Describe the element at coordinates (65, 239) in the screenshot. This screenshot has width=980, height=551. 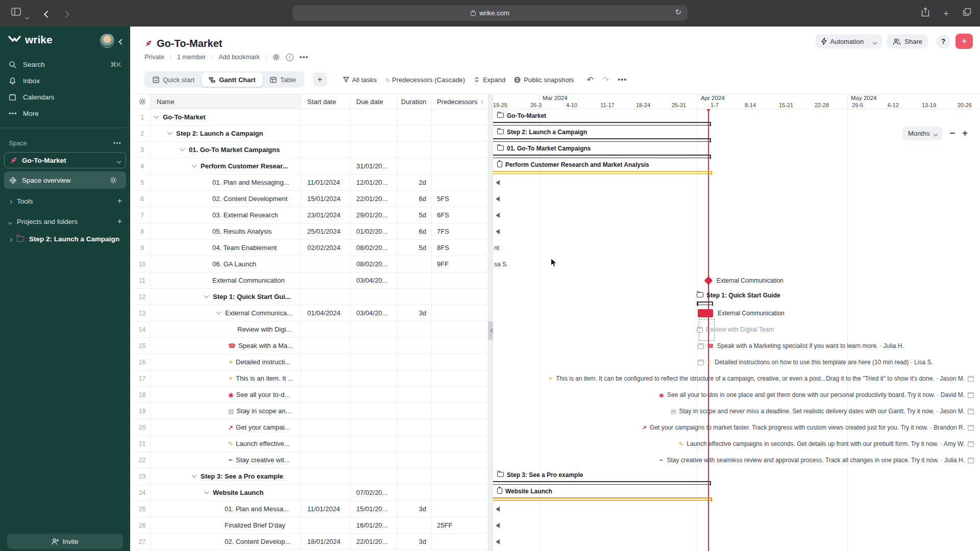
I see `sidebar-item-step2-project: Step 2: Launch a Campaign` at that location.